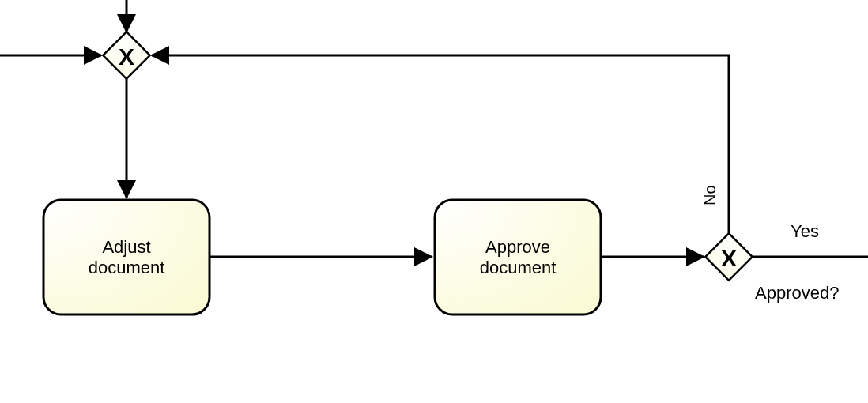 The height and width of the screenshot is (403, 868). Describe the element at coordinates (126, 57) in the screenshot. I see `gateway-merge-marker: X` at that location.